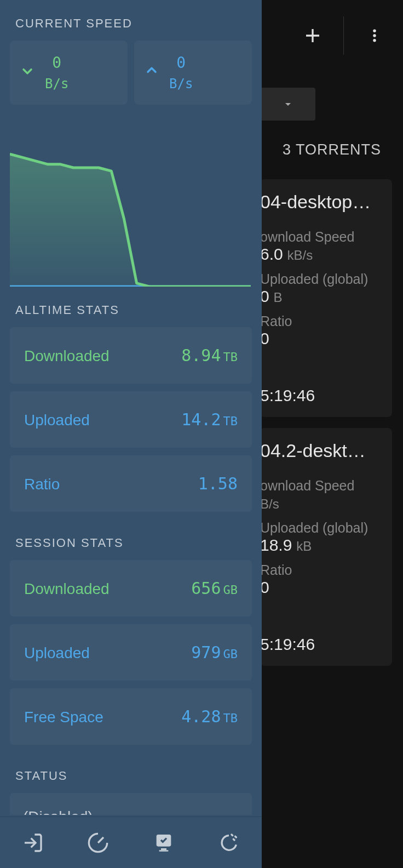 The width and height of the screenshot is (403, 868). What do you see at coordinates (288, 104) in the screenshot?
I see `chevron-down-icon` at bounding box center [288, 104].